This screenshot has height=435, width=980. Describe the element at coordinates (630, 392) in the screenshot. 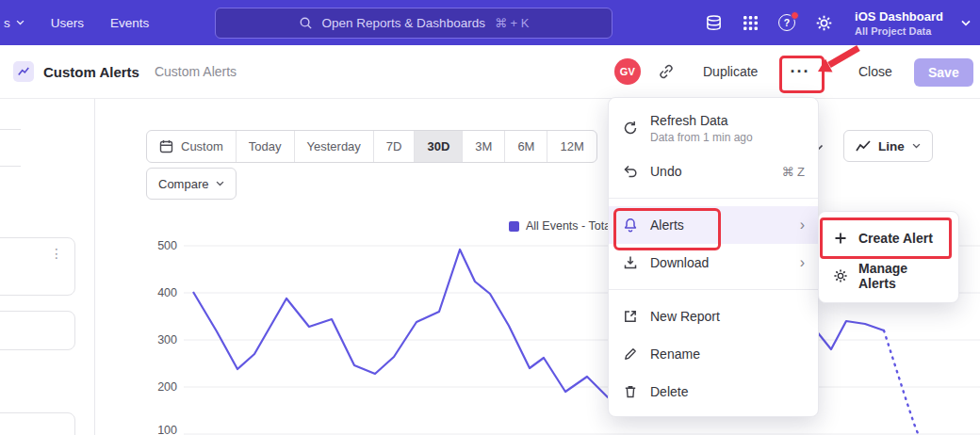

I see `trash-icon` at that location.